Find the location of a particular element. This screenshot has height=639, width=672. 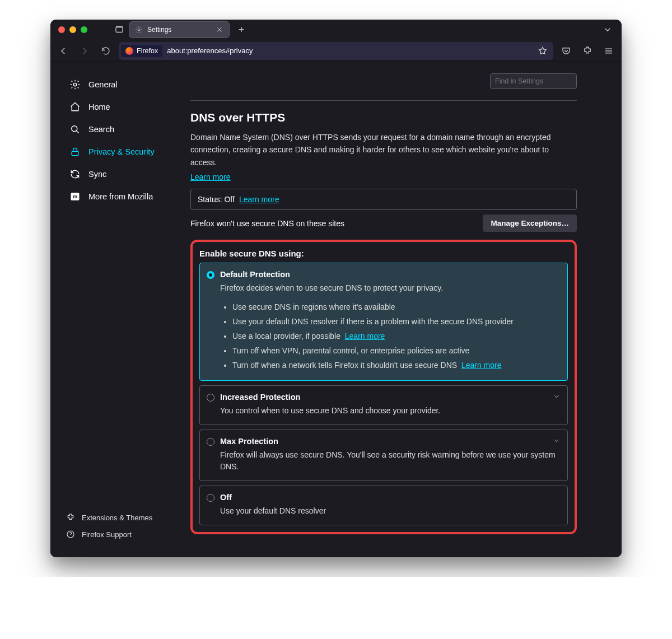

status-learn-more-link: Learn more is located at coordinates (259, 199).